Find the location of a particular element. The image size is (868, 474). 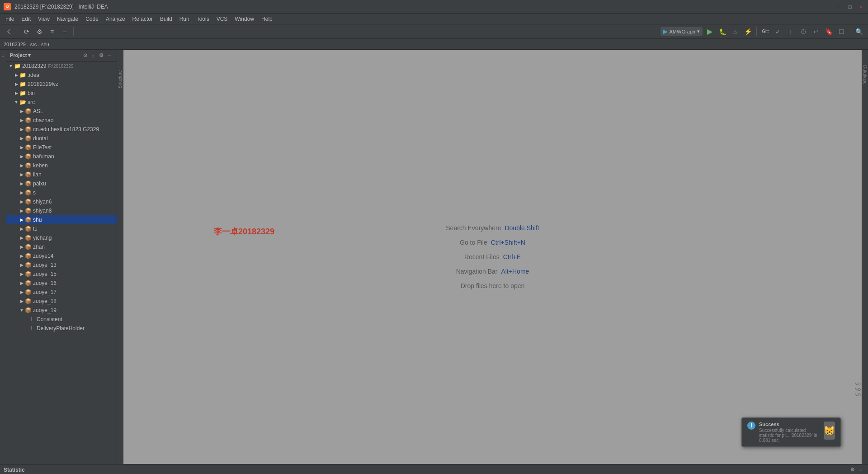

bin-folder-icon: 📁 is located at coordinates (23, 93).